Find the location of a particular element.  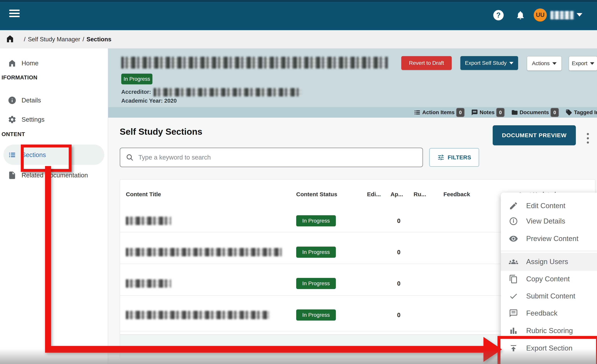

check-icon is located at coordinates (513, 296).